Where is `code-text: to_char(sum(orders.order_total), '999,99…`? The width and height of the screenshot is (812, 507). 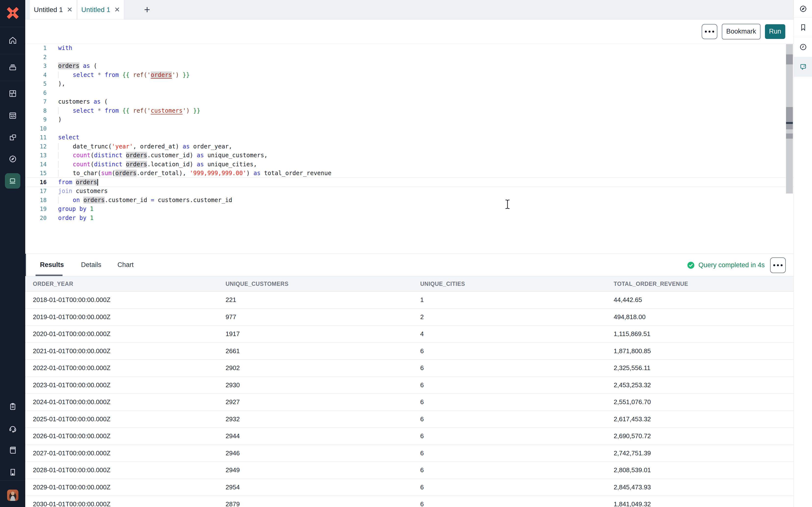
code-text: to_char(sum(orders.order_total), '999,99… is located at coordinates (191, 173).